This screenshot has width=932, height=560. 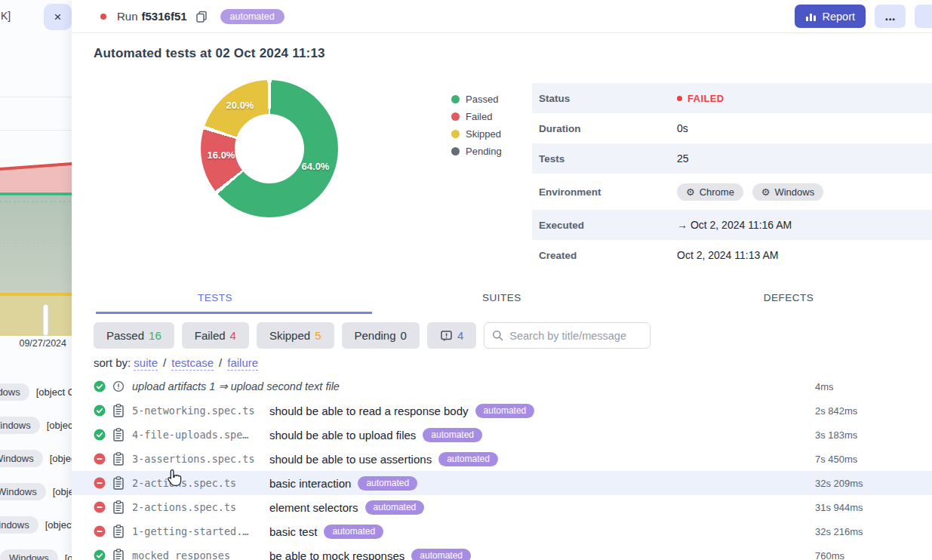 I want to click on comment-icon, so click(x=447, y=336).